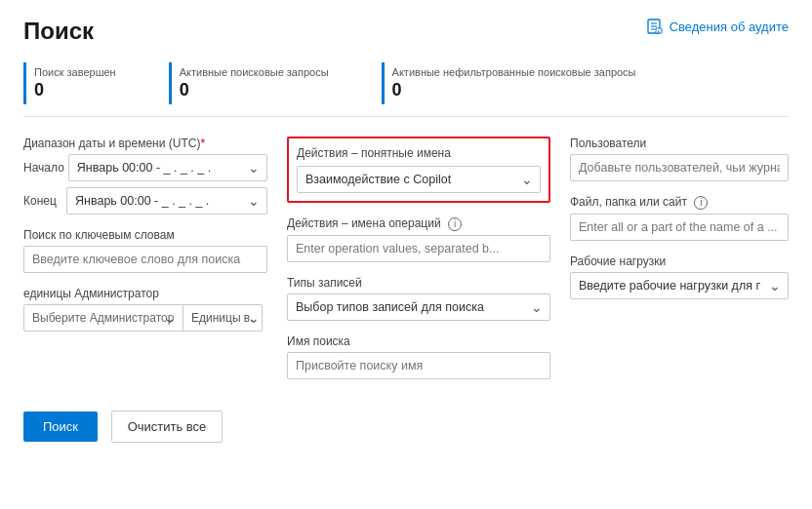 The height and width of the screenshot is (509, 812). Describe the element at coordinates (679, 277) in the screenshot. I see `workloads-group: Рабочие нагрузки Введите рабочие нагрузк…` at that location.